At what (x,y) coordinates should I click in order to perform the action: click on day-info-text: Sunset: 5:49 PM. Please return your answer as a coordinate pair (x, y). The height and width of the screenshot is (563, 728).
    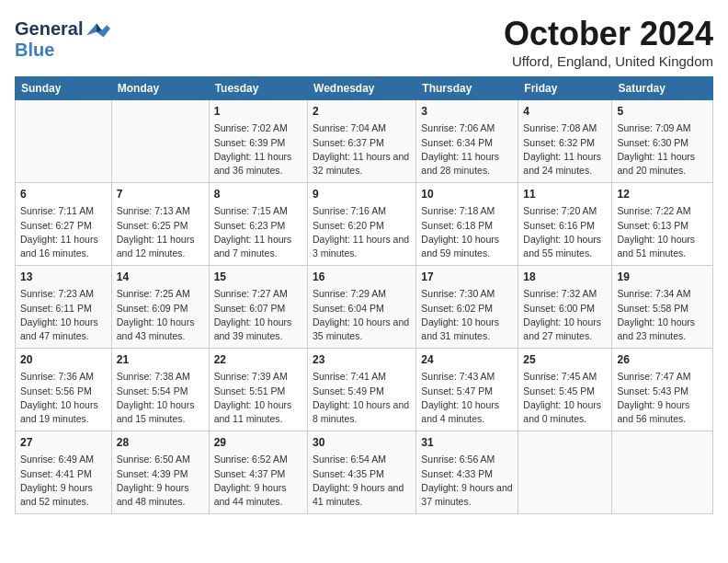
    Looking at the image, I should click on (362, 392).